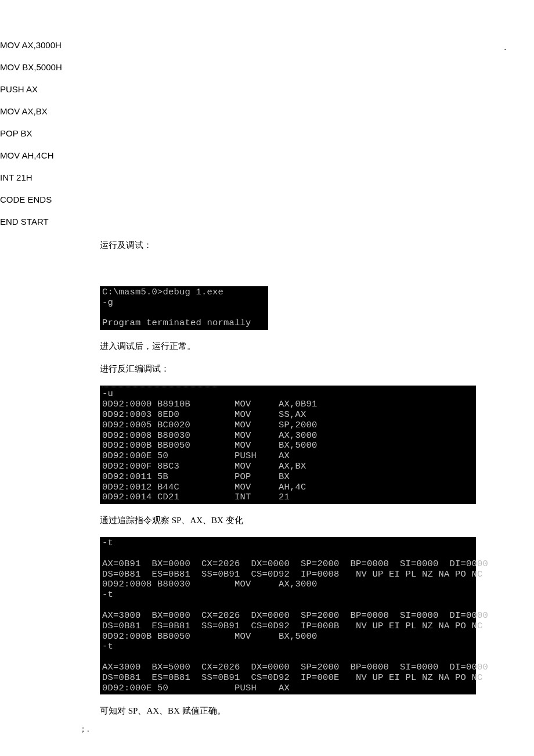 This screenshot has width=534, height=756. I want to click on asm-source-line: END START, so click(267, 222).